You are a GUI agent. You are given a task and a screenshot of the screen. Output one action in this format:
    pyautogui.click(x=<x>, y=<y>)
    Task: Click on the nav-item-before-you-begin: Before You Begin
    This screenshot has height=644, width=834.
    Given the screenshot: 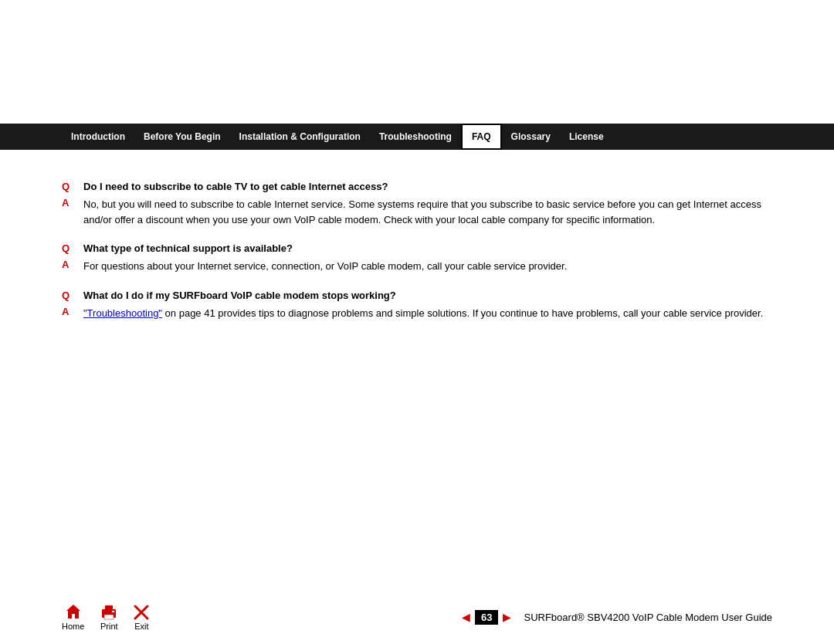 What is the action you would take?
    pyautogui.click(x=182, y=137)
    